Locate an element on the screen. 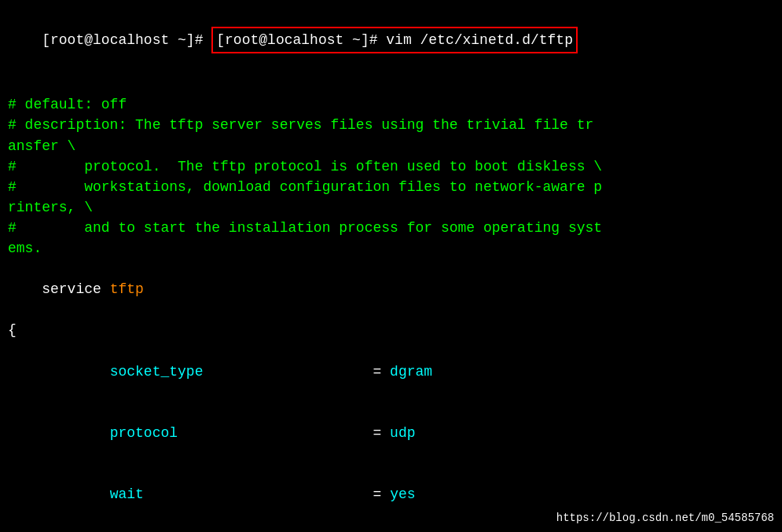 Image resolution: width=782 pixels, height=532 pixels. footer: https://blog.csdn.net/m0_54585768 is located at coordinates (665, 518).